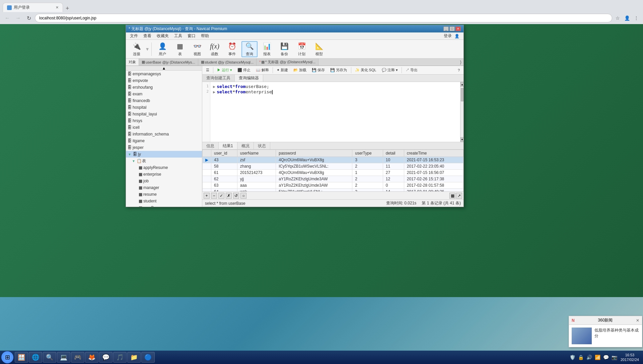 Image resolution: width=643 pixels, height=364 pixels. Describe the element at coordinates (244, 70) in the screenshot. I see `stop-button: ⬛ 停止` at that location.